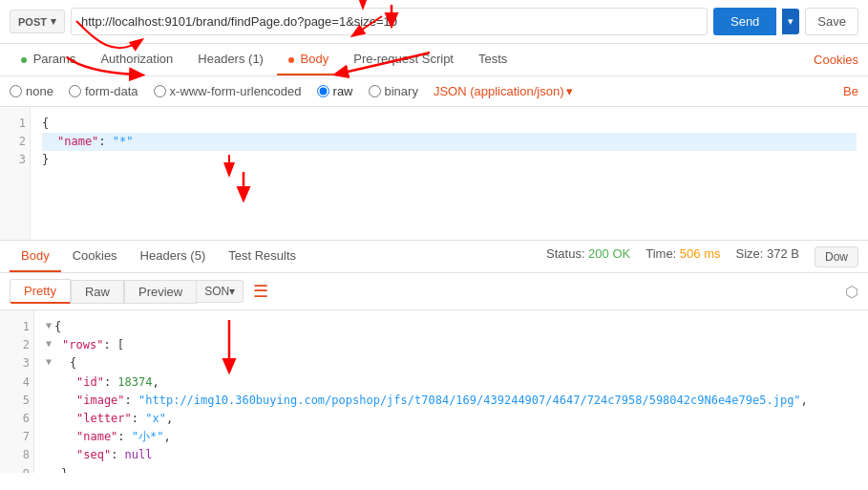 Image resolution: width=868 pixels, height=490 pixels. What do you see at coordinates (53, 21) in the screenshot?
I see `method-dropdown-icon: ▾` at bounding box center [53, 21].